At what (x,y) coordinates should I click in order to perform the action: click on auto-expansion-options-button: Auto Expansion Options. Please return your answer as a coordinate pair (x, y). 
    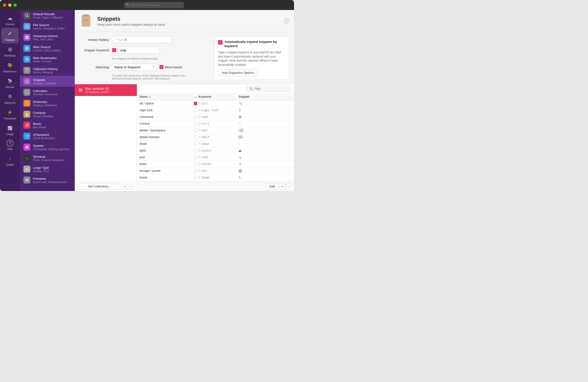
    Looking at the image, I should click on (238, 73).